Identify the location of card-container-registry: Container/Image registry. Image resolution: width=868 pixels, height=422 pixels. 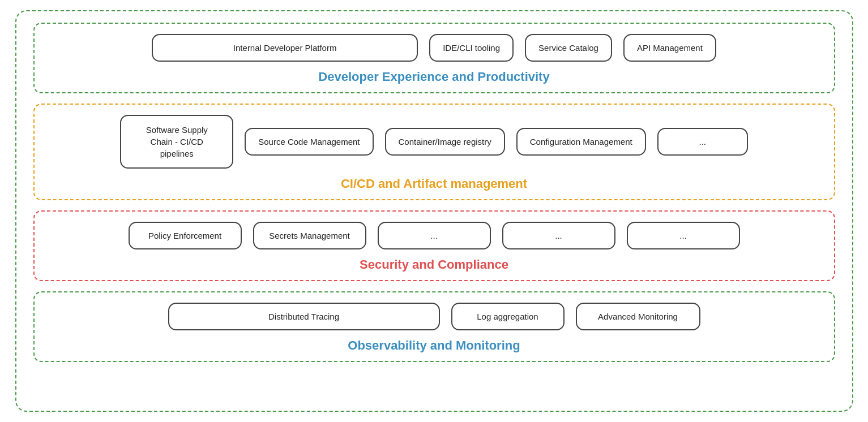
(445, 141).